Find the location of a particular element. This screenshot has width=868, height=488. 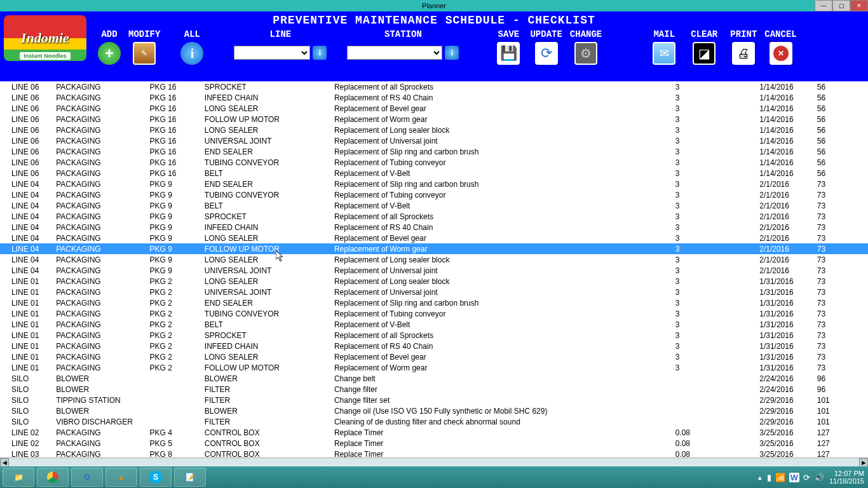

table-row: LINE 04PACKAGINGPKG 9TUBING CONVEYORRepl… is located at coordinates (434, 194).